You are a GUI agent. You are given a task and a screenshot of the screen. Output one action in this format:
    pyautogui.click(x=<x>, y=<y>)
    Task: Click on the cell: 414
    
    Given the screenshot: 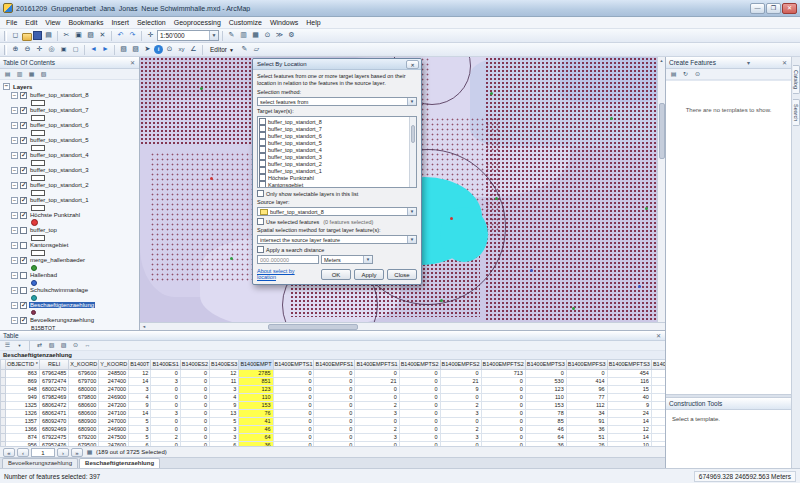 What is the action you would take?
    pyautogui.click(x=586, y=381)
    